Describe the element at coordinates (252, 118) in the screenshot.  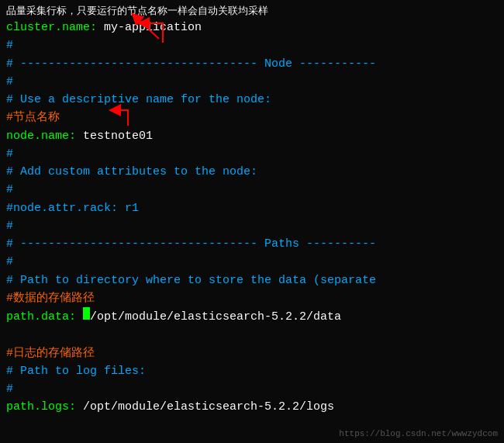
I see `line-node-chinese: #节点名称` at that location.